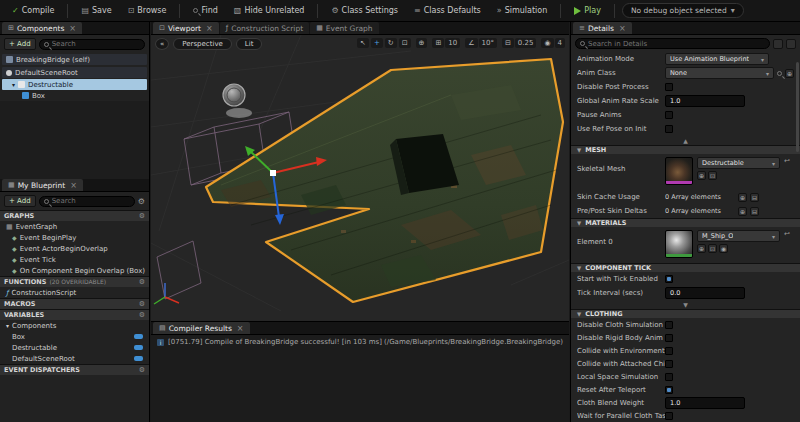  What do you see at coordinates (669, 129) in the screenshot?
I see `use-ref-pose-checkbox` at bounding box center [669, 129].